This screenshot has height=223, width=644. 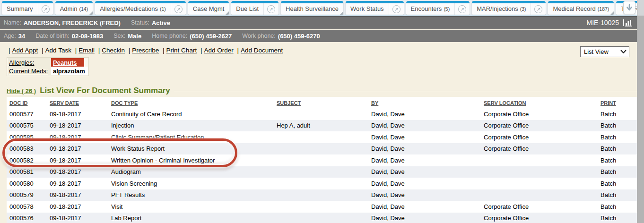 What do you see at coordinates (312, 8) in the screenshot?
I see `tab-health-surveillance: Health Surveillance` at bounding box center [312, 8].